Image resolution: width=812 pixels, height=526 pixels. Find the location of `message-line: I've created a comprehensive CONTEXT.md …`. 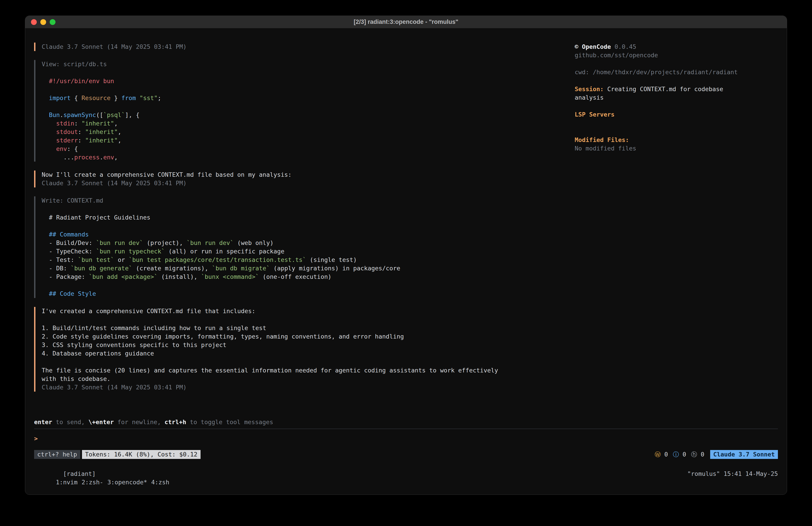

message-line: I've created a comprehensive CONTEXT.md … is located at coordinates (308, 311).